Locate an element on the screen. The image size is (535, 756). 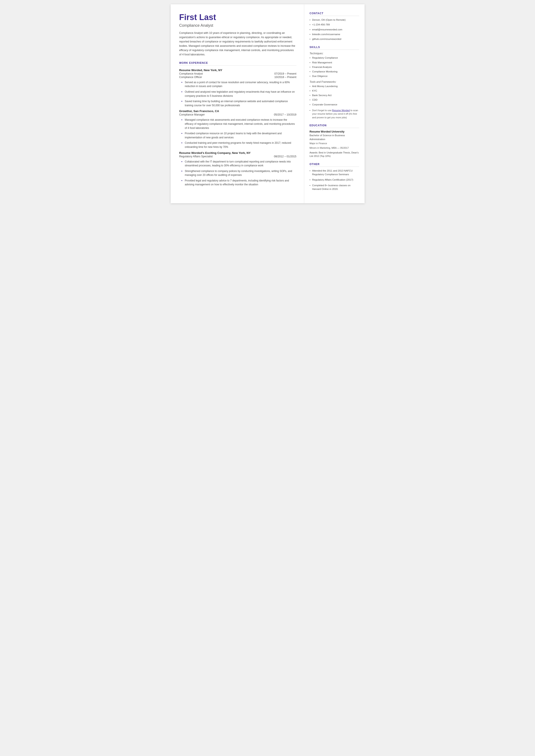
other-item-0: Attended the 2011 and 2013 NAFCU Regulat… is located at coordinates (334, 173).